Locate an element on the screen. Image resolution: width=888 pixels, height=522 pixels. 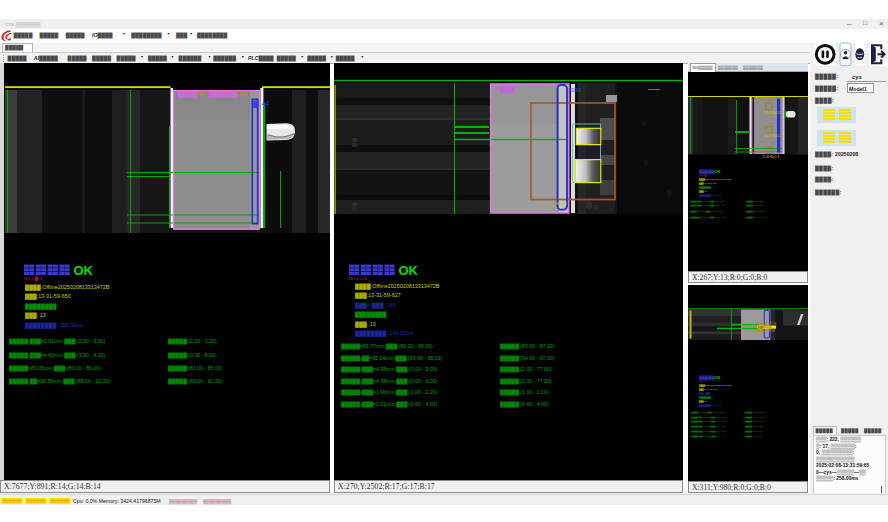
svg-text: ▓▓▓▓▓:(83.00 - 87.00) is located at coordinates (528, 346).